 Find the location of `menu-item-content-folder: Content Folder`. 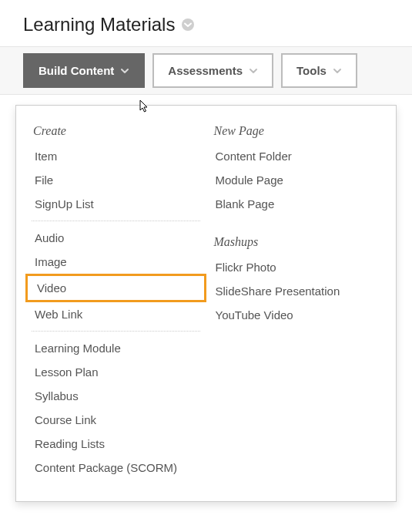

menu-item-content-folder: Content Folder is located at coordinates (297, 156).